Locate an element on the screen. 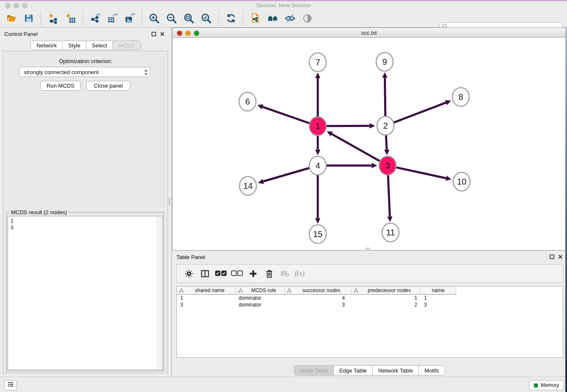  main-toolbar is located at coordinates (284, 19).